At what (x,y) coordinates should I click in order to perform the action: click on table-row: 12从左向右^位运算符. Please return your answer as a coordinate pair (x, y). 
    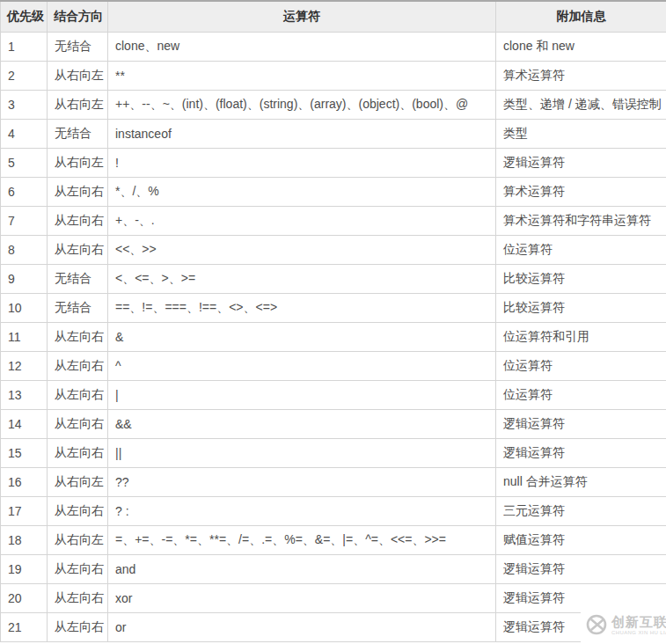
    Looking at the image, I should click on (333, 366).